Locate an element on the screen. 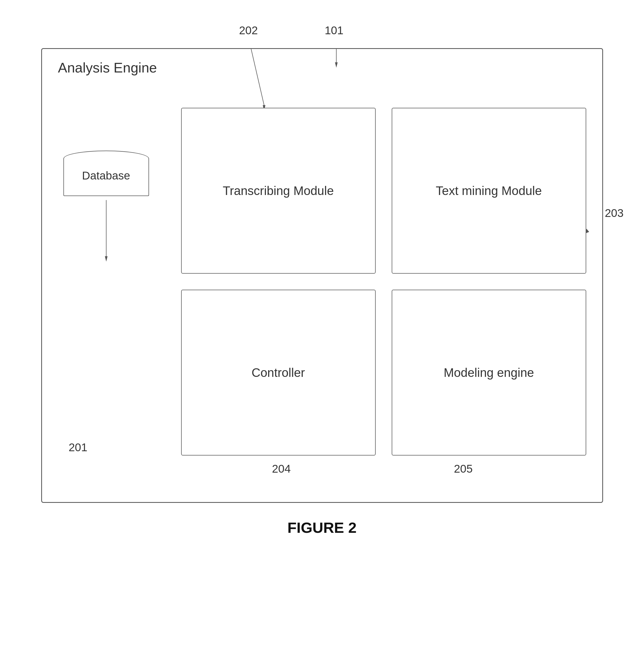  database-cylinder: Database is located at coordinates (106, 175).